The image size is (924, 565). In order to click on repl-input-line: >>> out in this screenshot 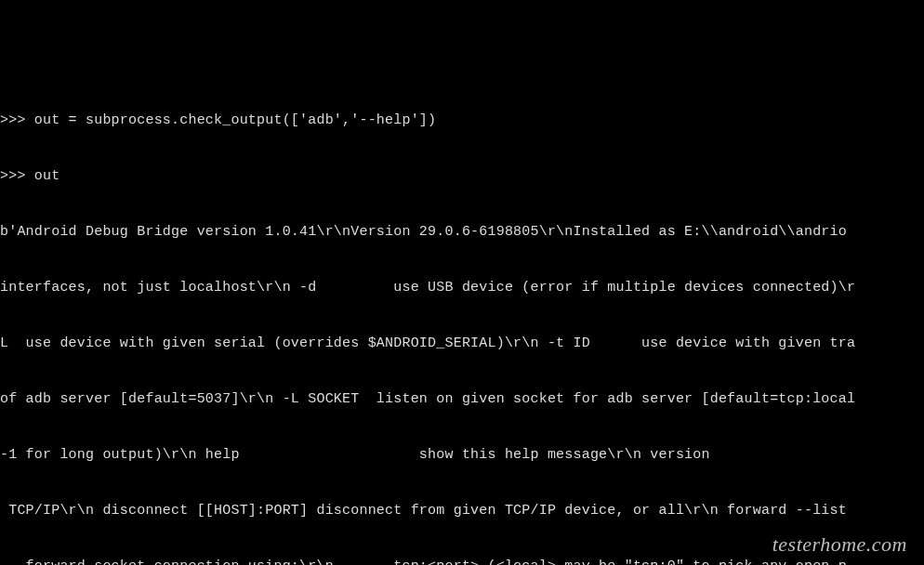, I will do `click(462, 177)`.